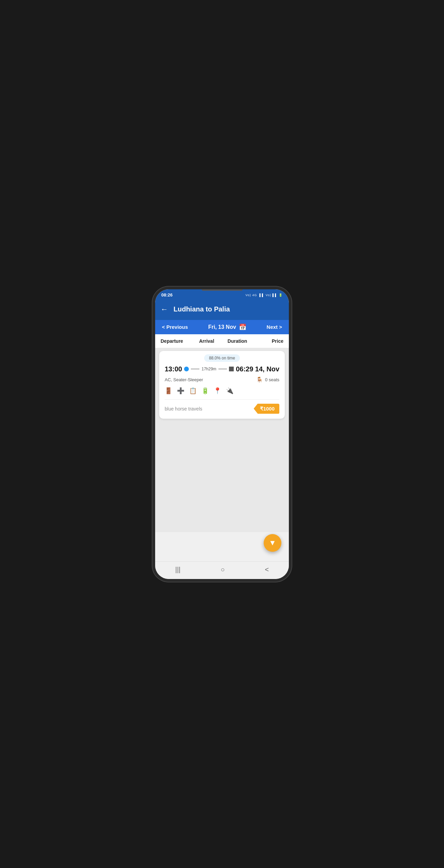 The image size is (444, 868). I want to click on back-button: ←, so click(164, 309).